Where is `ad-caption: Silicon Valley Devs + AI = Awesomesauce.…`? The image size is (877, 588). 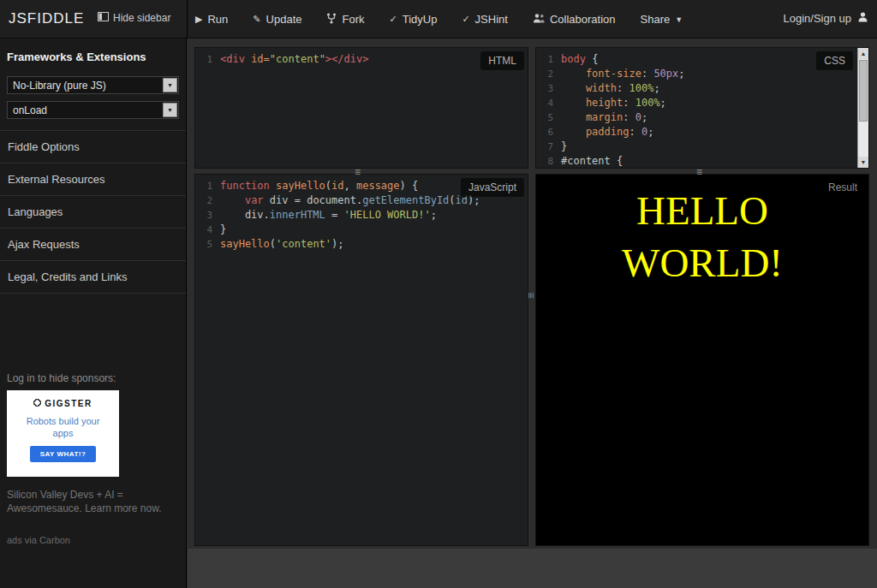 ad-caption: Silicon Valley Devs + AI = Awesomesauce.… is located at coordinates (88, 502).